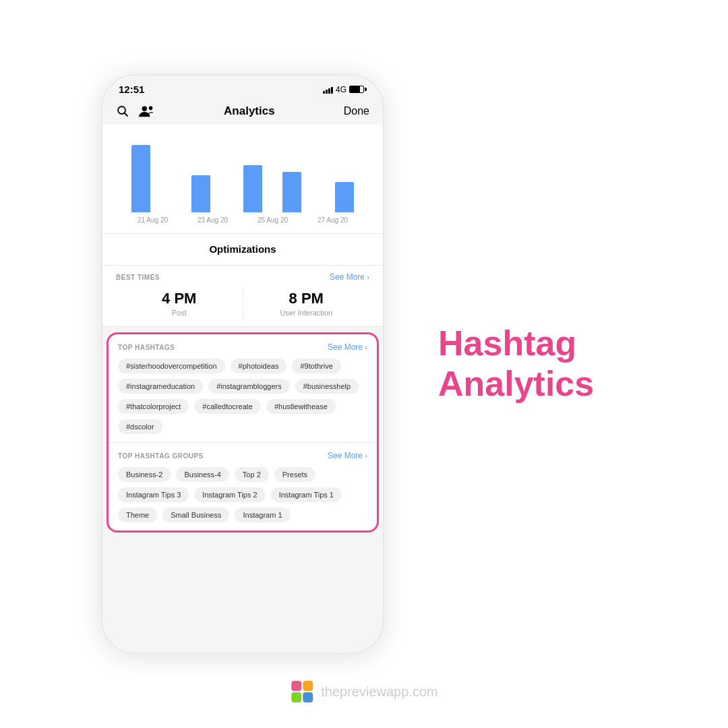 The height and width of the screenshot is (728, 728). I want to click on groups-container: Business-2 Business-4 Top 2 Presets Inst…, so click(243, 495).